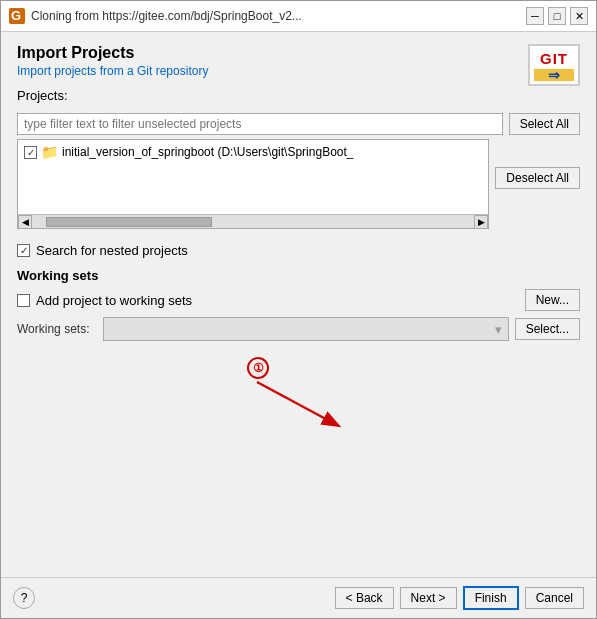 The image size is (597, 619). What do you see at coordinates (364, 598) in the screenshot?
I see `back-button: < Back` at bounding box center [364, 598].